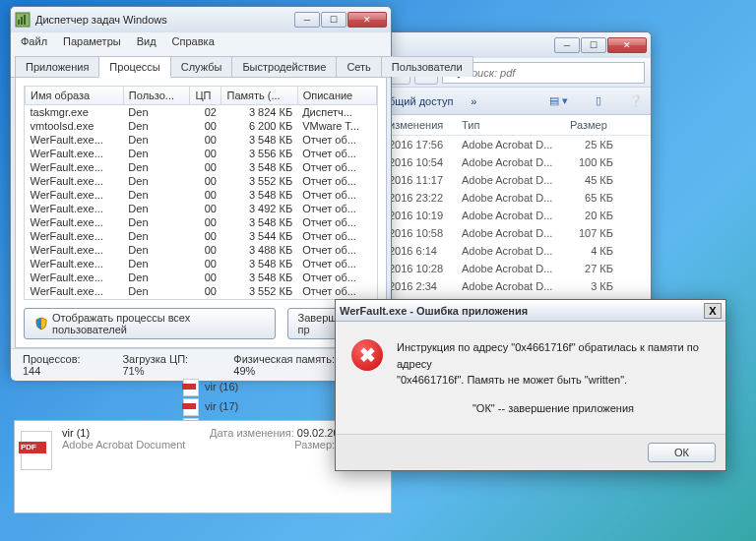 The width and height of the screenshot is (756, 541). I want to click on taskmgr-menubar: ФайлПараметрыВидСправка, so click(201, 42).